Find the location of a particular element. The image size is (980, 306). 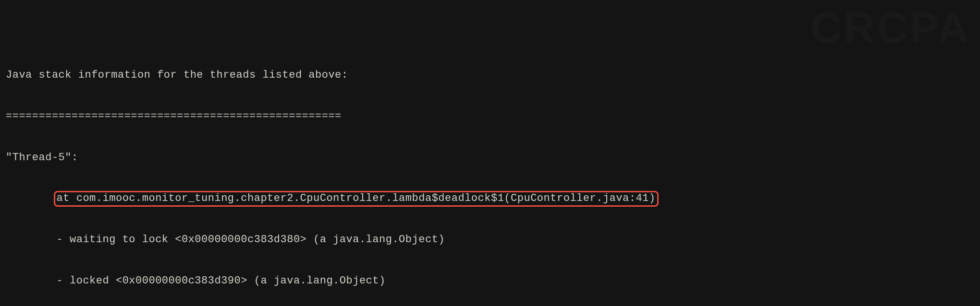

thread-5-frame-1: at com.imooc.monitor_tuning.chapter2.Cpu… is located at coordinates (490, 199).